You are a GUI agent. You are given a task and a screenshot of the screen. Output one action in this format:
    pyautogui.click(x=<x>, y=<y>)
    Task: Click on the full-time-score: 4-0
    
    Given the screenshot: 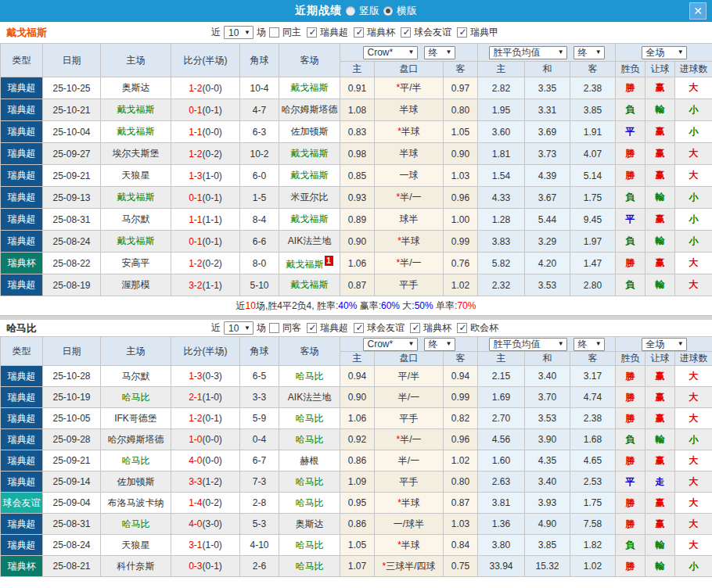 What is the action you would take?
    pyautogui.click(x=196, y=524)
    